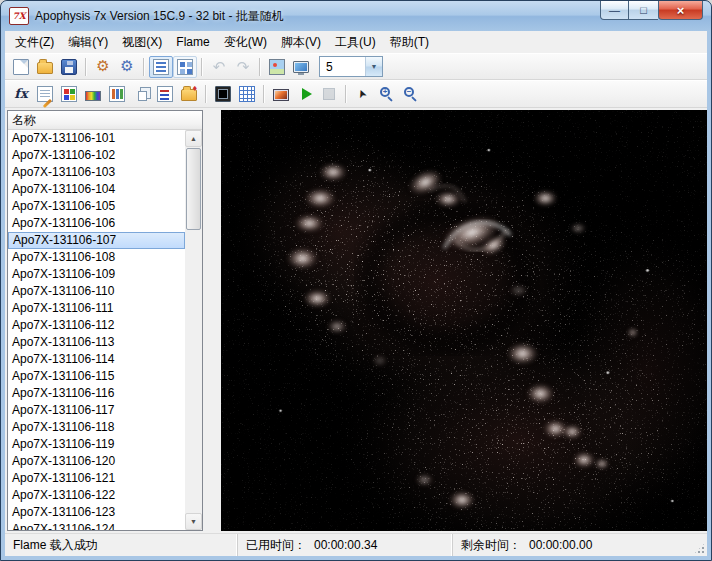  I want to click on menu-file: 文件(Z), so click(34, 42).